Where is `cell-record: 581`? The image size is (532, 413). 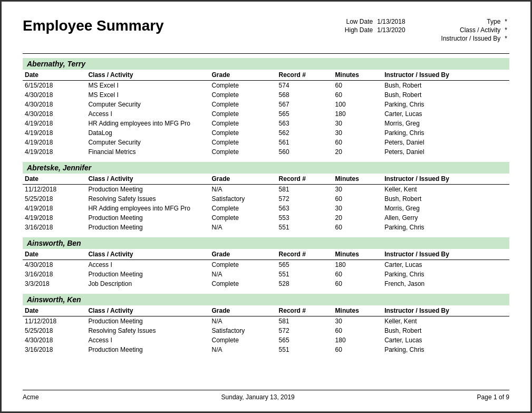
cell-record: 581 is located at coordinates (305, 190).